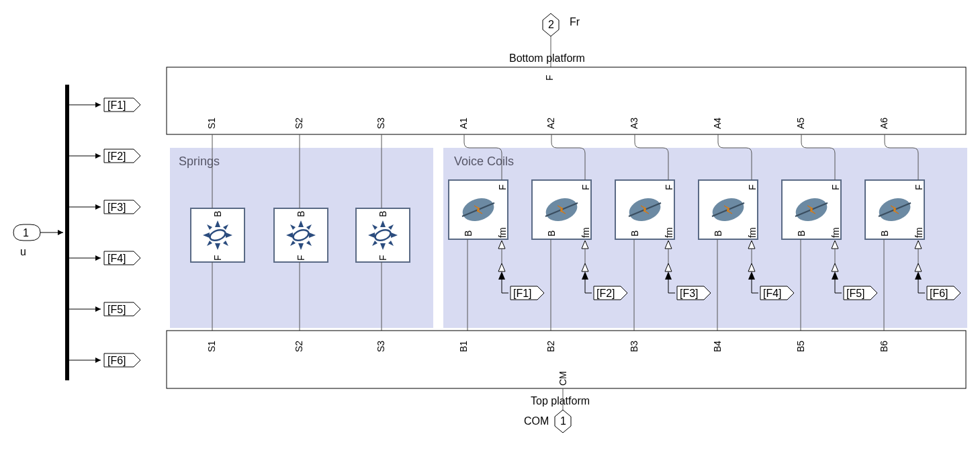  I want to click on svg-text: A1, so click(463, 124).